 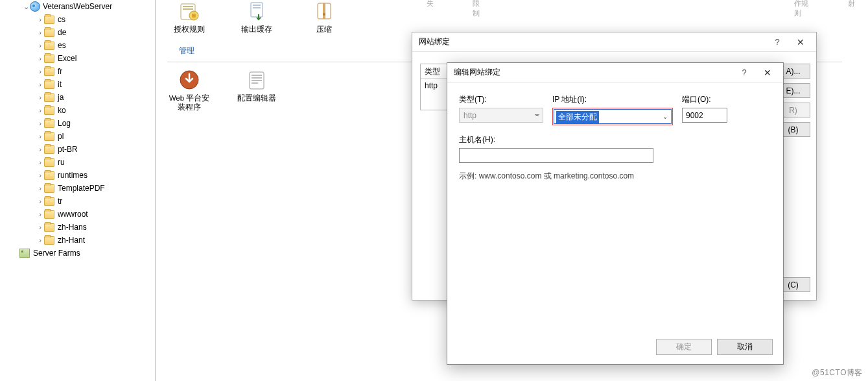 What do you see at coordinates (78, 6) in the screenshot?
I see `tree-node-site: ⌄ VeteransWebServer` at bounding box center [78, 6].